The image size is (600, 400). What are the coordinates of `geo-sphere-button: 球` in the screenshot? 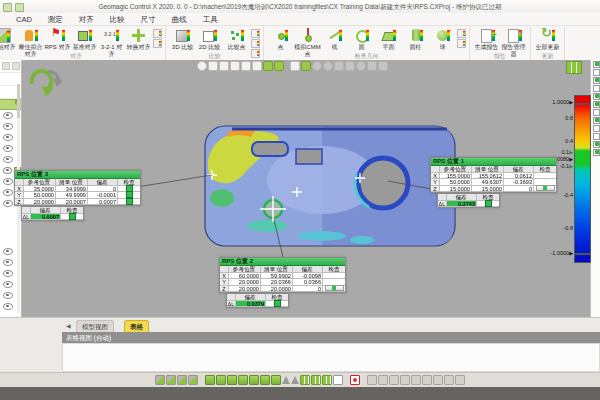 It's located at (442, 39).